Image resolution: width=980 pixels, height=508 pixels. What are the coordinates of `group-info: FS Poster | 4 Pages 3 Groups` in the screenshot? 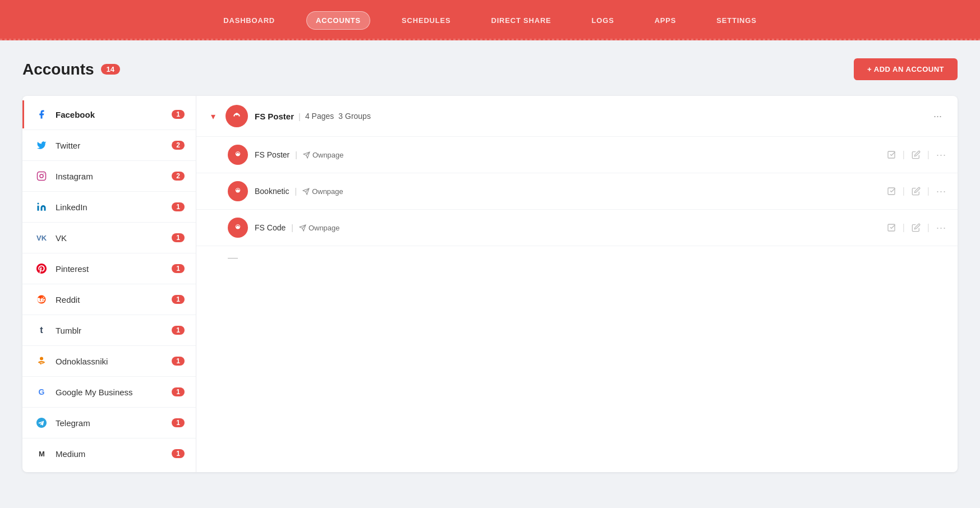 It's located at (588, 117).